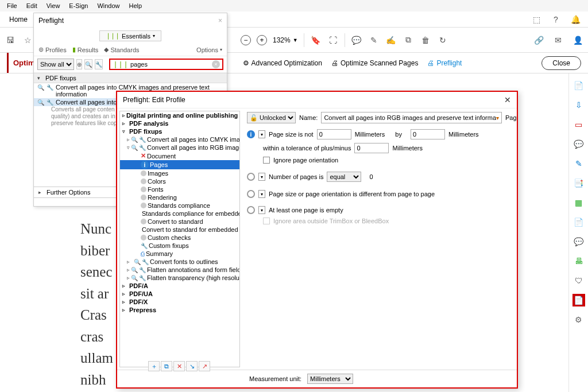 The height and width of the screenshot is (392, 588). I want to click on rail-fill-icon: 🖶, so click(579, 261).